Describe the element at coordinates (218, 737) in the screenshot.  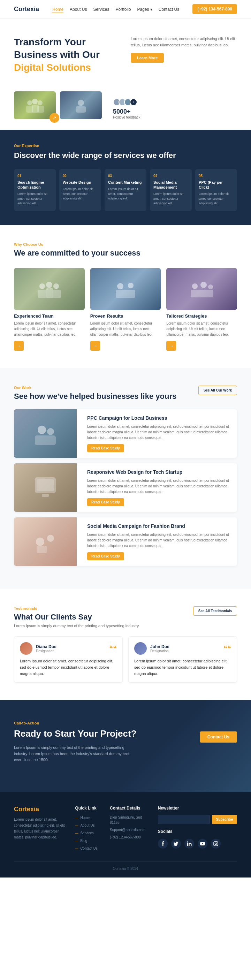
I see `cta-contact-button: Contact Us` at that location.